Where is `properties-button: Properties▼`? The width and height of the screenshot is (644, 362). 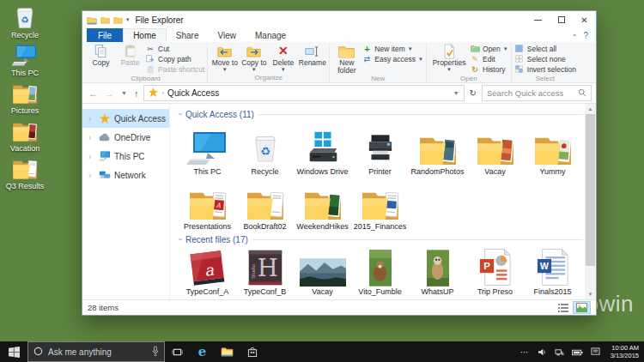 properties-button: Properties▼ is located at coordinates (449, 57).